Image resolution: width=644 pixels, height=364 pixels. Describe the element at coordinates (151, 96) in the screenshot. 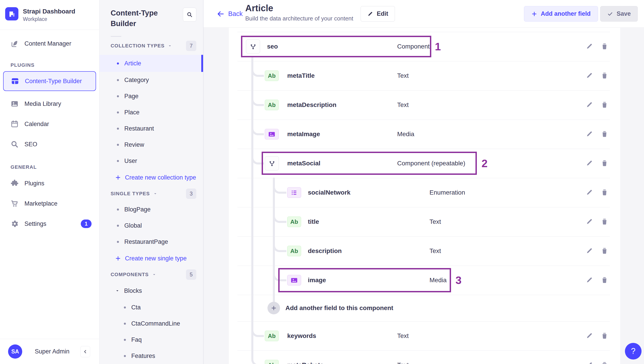

I see `type-item-page: Page` at that location.